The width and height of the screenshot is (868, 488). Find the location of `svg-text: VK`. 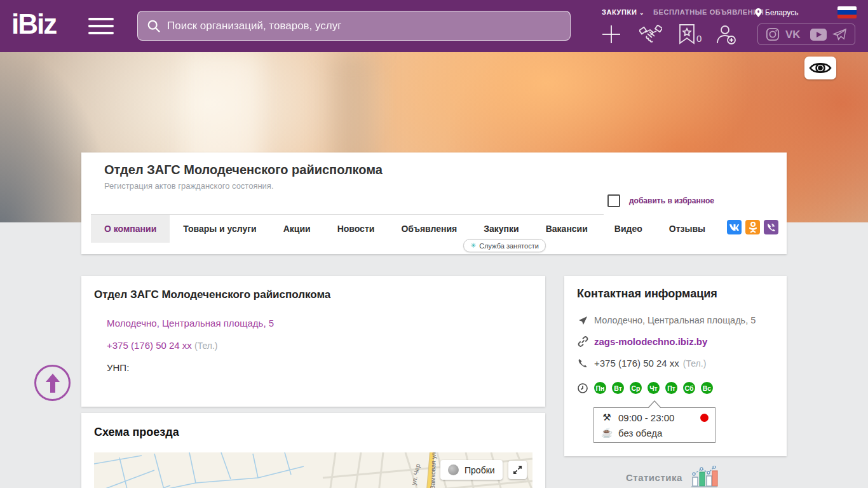

svg-text: VK is located at coordinates (793, 34).